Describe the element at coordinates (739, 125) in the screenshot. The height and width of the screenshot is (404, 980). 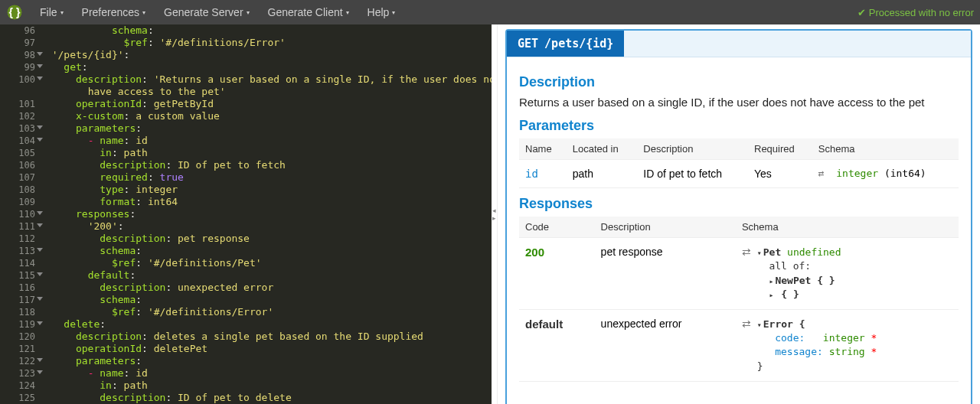
I see `section-parameters: Parameters` at that location.